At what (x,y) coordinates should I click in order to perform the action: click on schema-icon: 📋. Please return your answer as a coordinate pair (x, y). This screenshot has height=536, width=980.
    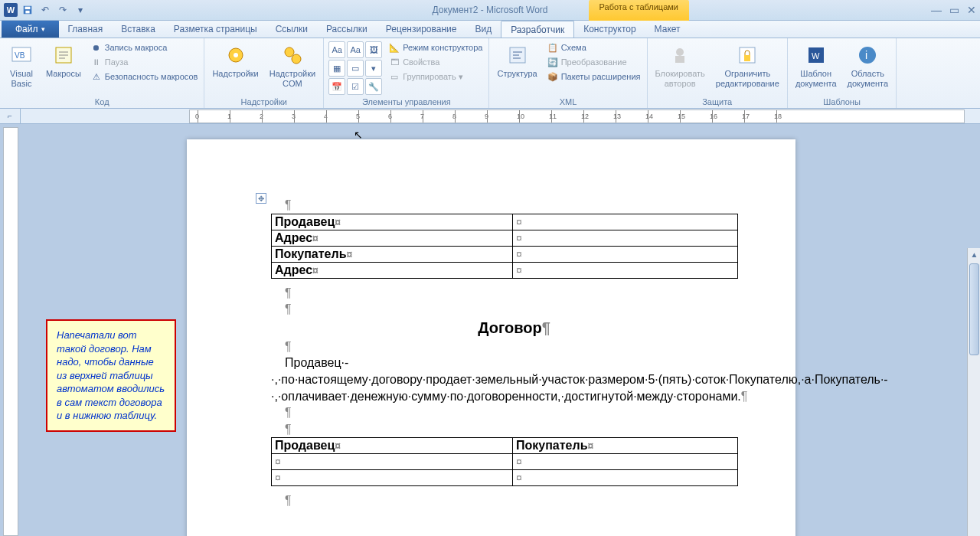
    Looking at the image, I should click on (553, 48).